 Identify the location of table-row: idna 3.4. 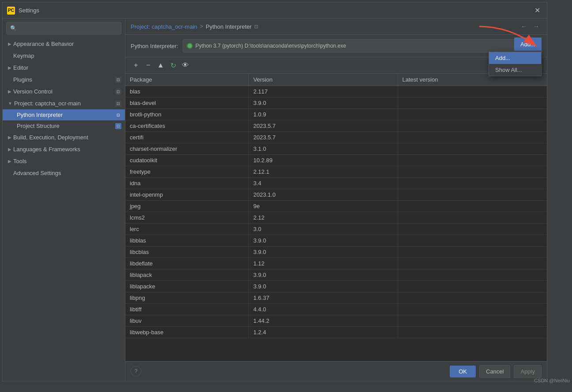
(336, 183).